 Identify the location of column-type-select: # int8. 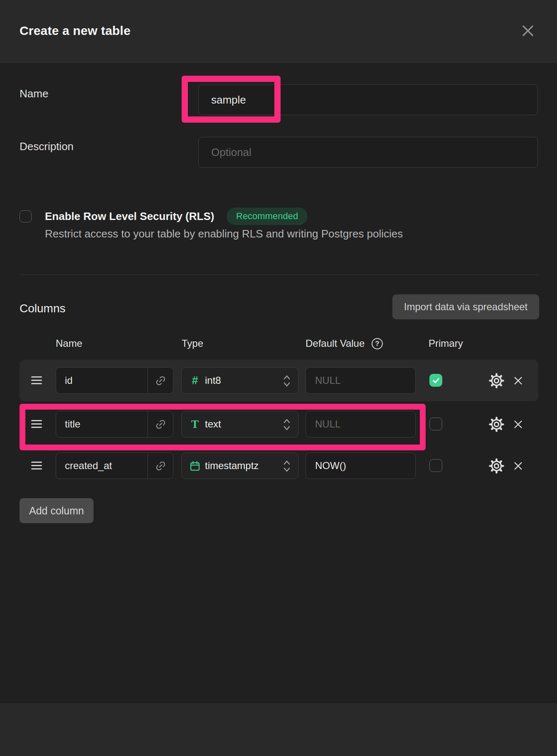
(240, 380).